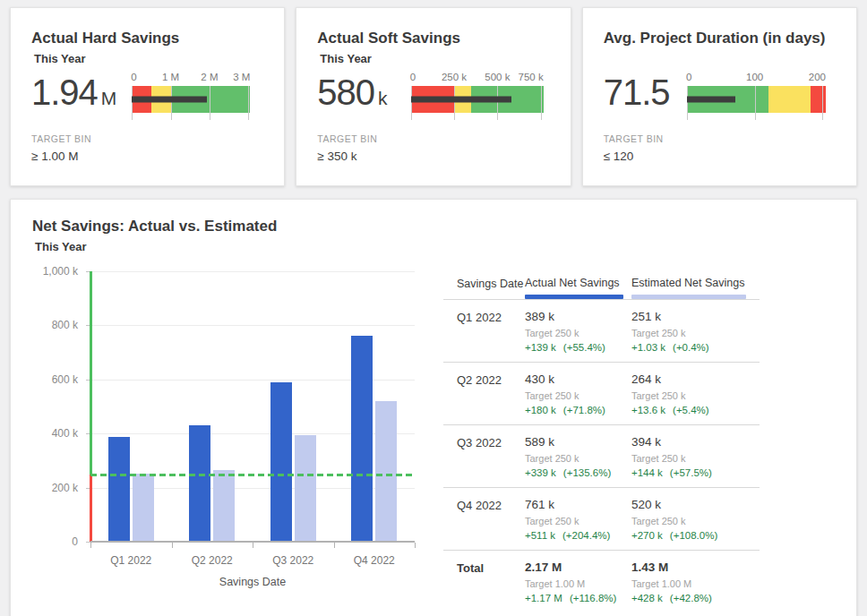 Image resolution: width=867 pixels, height=616 pixels. I want to click on delta-value: +511 k, so click(540, 535).